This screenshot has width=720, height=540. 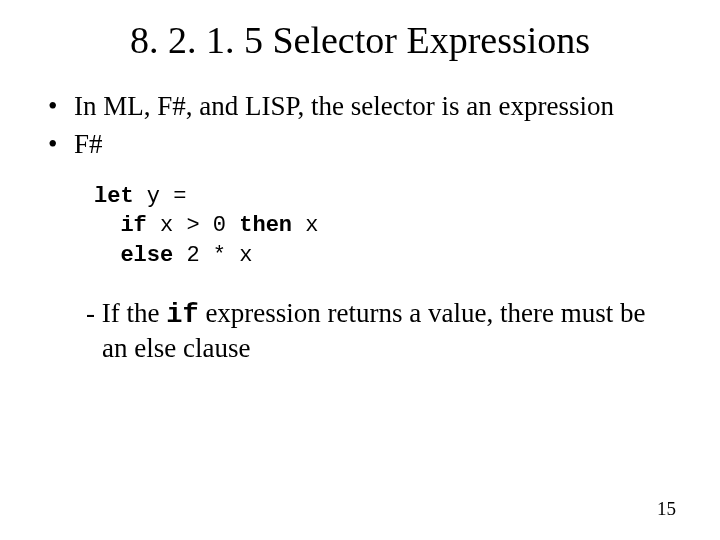 I want to click on code-text: y =, so click(x=160, y=196).